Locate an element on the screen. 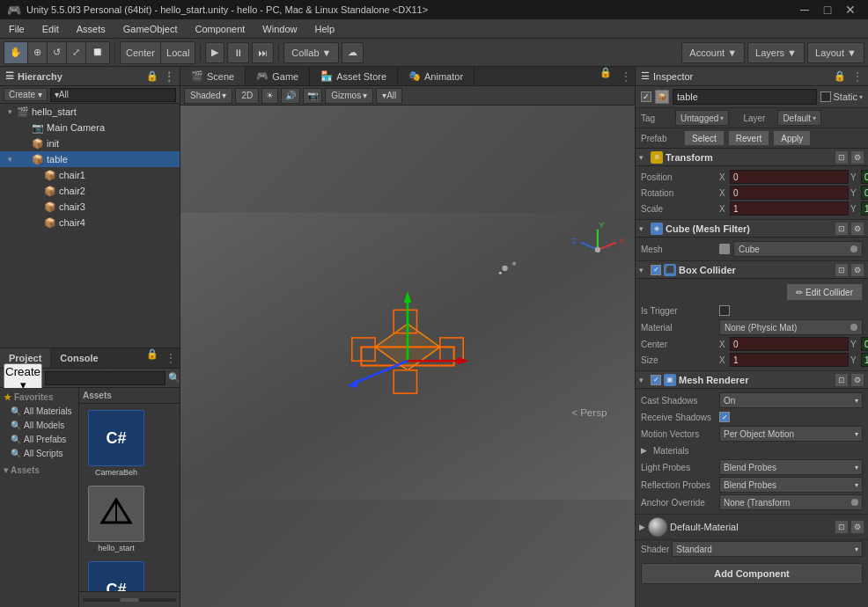  scale-x-input is located at coordinates (789, 208).